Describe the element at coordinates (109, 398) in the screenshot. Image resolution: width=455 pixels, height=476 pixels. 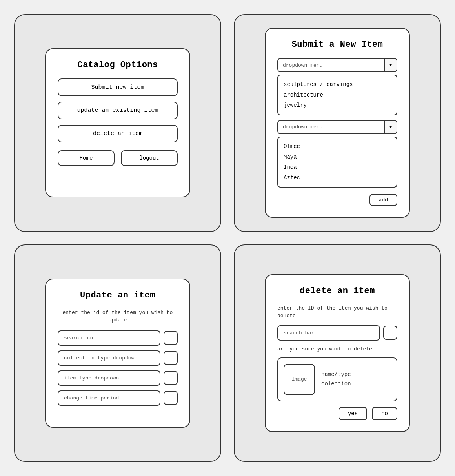
I see `change-time-period-dropdown: change time period` at that location.